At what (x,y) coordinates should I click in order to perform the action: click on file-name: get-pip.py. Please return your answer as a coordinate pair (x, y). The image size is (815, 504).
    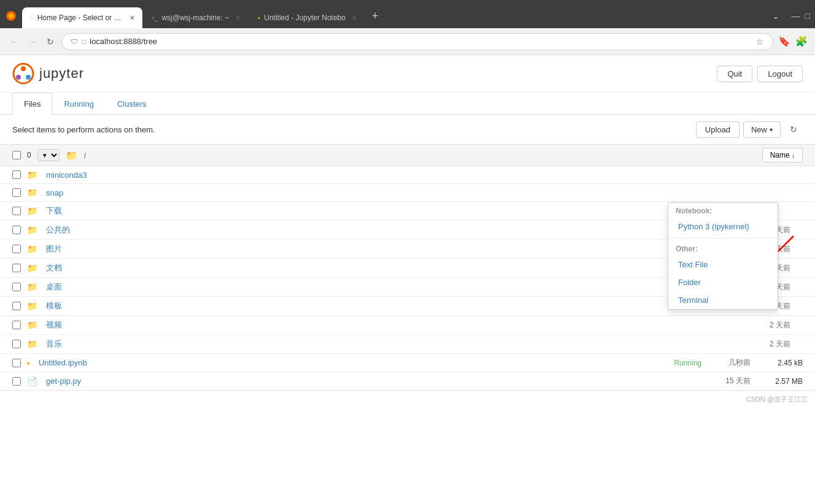
    Looking at the image, I should click on (377, 381).